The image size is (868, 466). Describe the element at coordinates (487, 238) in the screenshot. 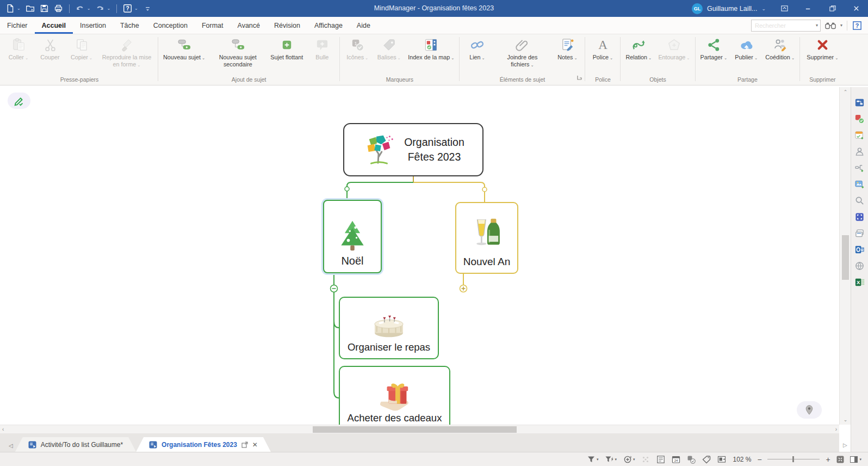

I see `topic-nouvel-an: Nouvel An` at that location.